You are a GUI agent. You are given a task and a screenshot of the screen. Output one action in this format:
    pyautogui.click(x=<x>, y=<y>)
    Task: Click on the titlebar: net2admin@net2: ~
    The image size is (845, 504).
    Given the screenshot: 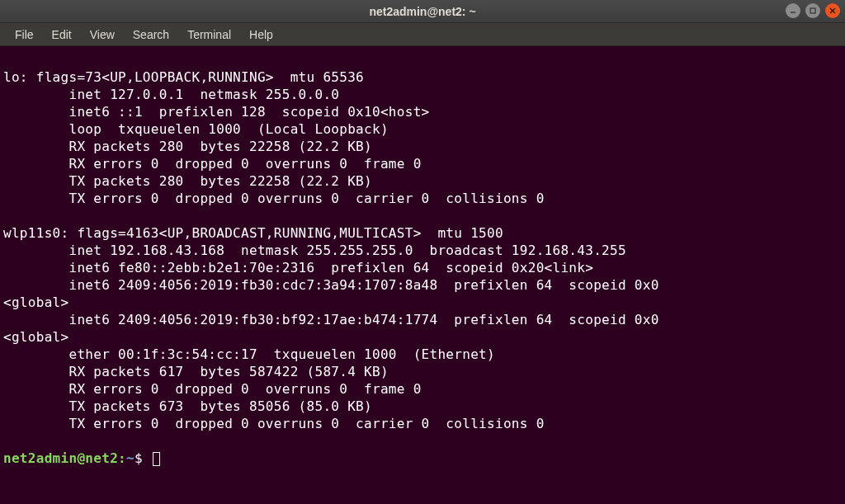 What is the action you would take?
    pyautogui.click(x=422, y=12)
    